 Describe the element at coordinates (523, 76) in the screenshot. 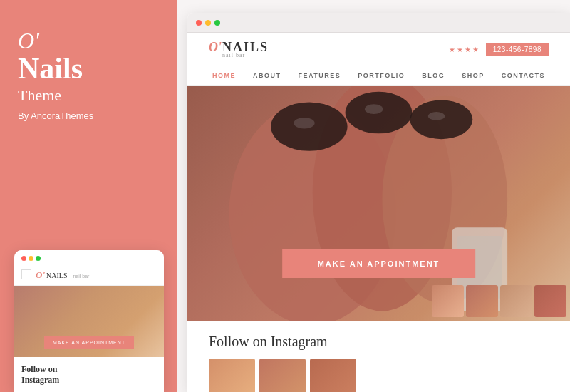

I see `nav-contacts: CONTACTS` at that location.